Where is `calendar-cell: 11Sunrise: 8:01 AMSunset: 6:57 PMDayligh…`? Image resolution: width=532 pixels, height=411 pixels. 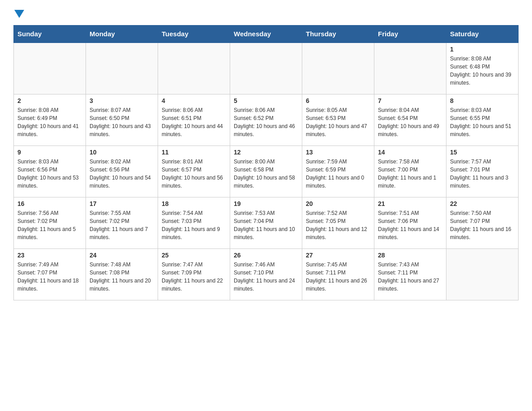 calendar-cell: 11Sunrise: 8:01 AMSunset: 6:57 PMDayligh… is located at coordinates (194, 171).